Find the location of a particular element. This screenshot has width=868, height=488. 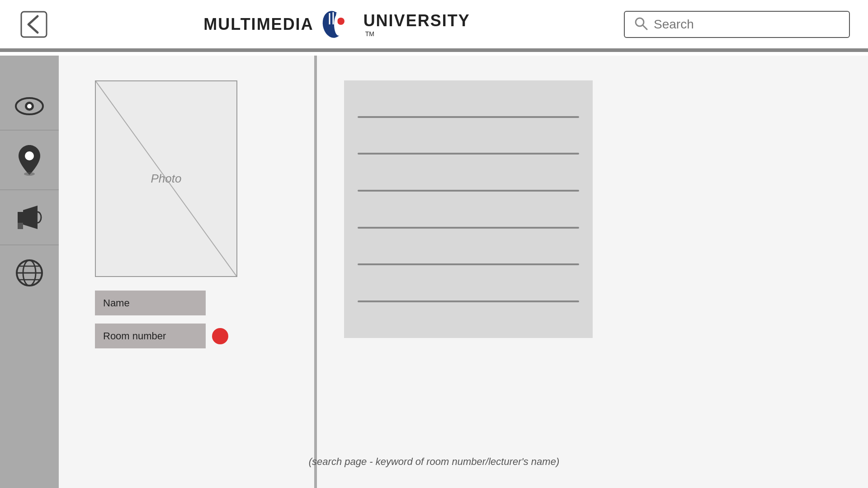

sidebar-item-announcement is located at coordinates (29, 218).